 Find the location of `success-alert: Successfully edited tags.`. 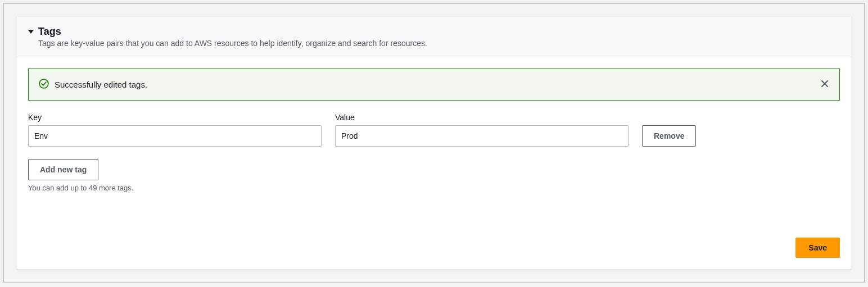

success-alert: Successfully edited tags. is located at coordinates (434, 84).